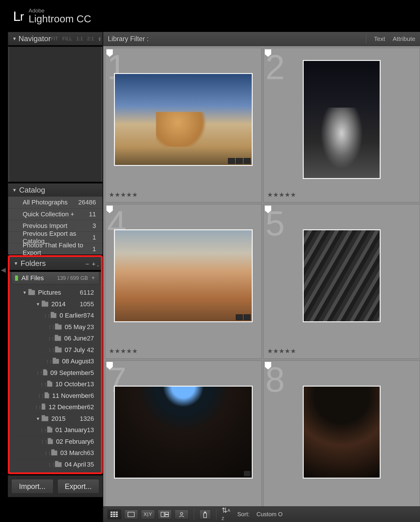 This screenshot has width=420, height=522. What do you see at coordinates (55, 407) in the screenshot?
I see `folder-row: ⋮⋮12 December62` at bounding box center [55, 407].